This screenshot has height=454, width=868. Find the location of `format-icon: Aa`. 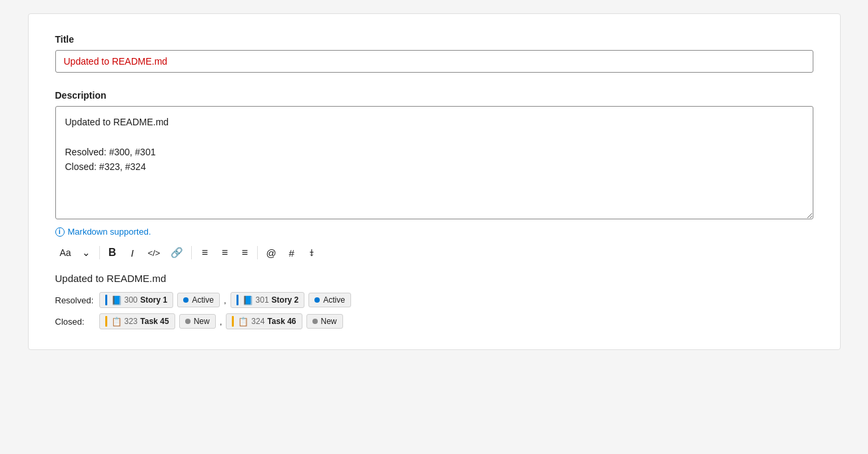

format-icon: Aa is located at coordinates (65, 253).